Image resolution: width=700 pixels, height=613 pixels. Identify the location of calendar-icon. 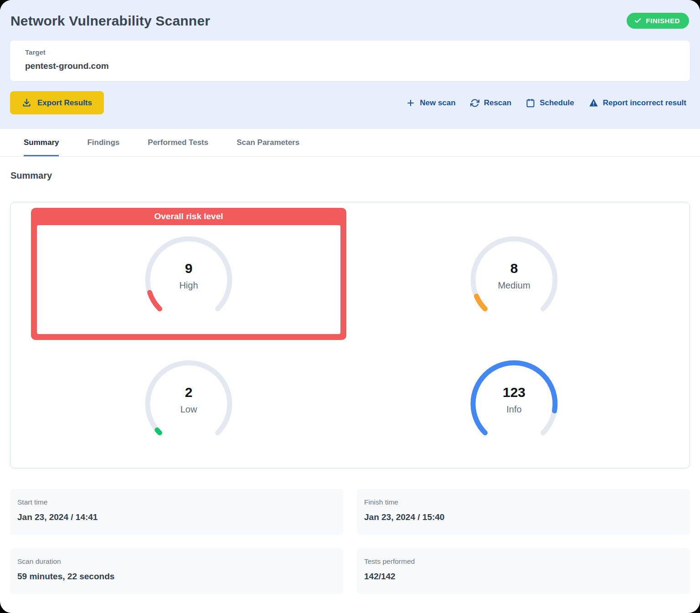
(530, 103).